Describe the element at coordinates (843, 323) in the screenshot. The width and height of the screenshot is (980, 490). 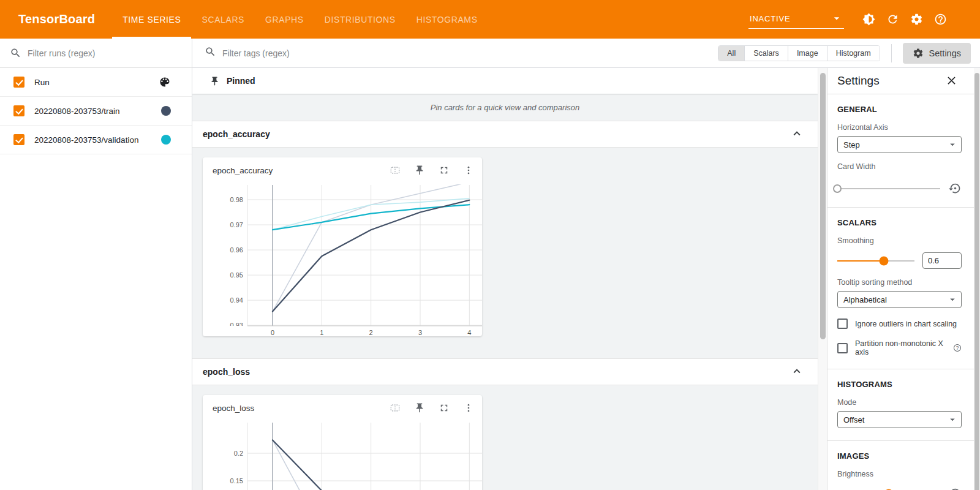
I see `ignore-outliers-checkbox` at that location.